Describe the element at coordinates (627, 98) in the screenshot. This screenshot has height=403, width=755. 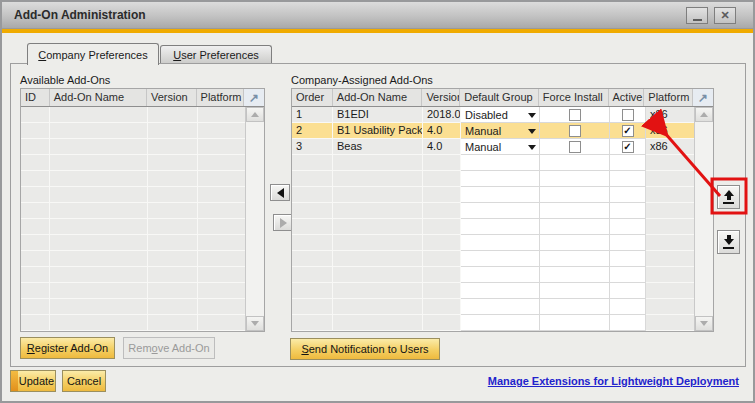
I see `col-header-active: Active` at that location.